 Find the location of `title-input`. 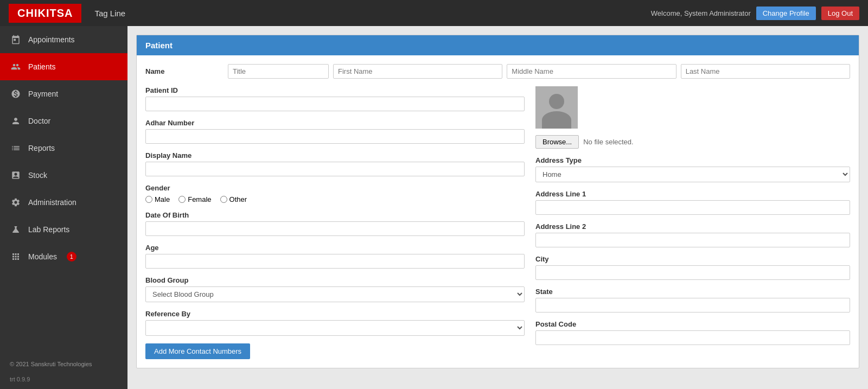

title-input is located at coordinates (278, 72).